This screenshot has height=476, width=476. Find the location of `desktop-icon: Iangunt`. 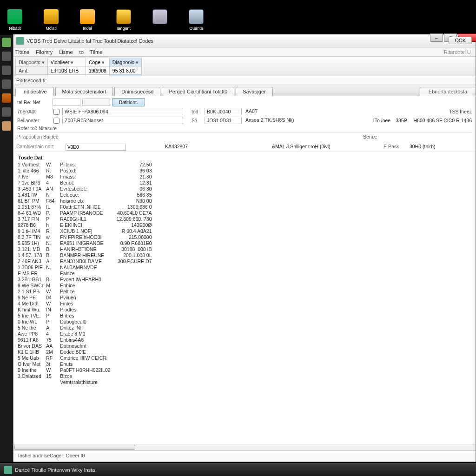

desktop-icon: Iangunt is located at coordinates (124, 20).